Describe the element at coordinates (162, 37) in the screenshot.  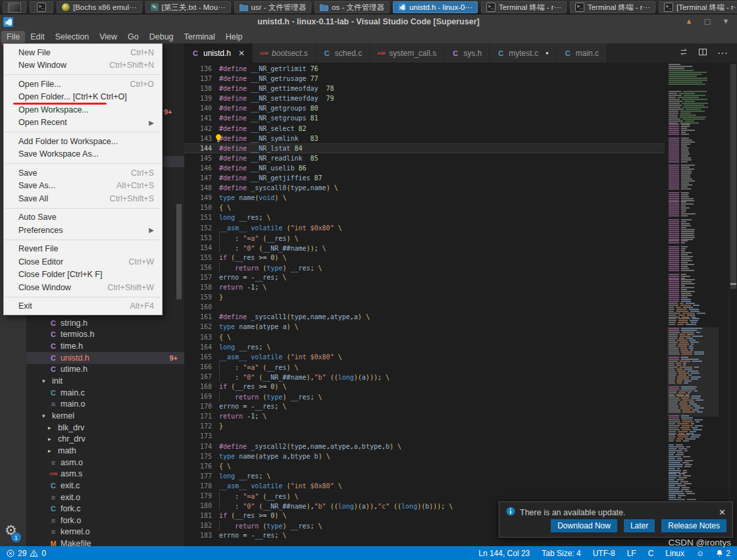
I see `menu-debug: Debug` at that location.